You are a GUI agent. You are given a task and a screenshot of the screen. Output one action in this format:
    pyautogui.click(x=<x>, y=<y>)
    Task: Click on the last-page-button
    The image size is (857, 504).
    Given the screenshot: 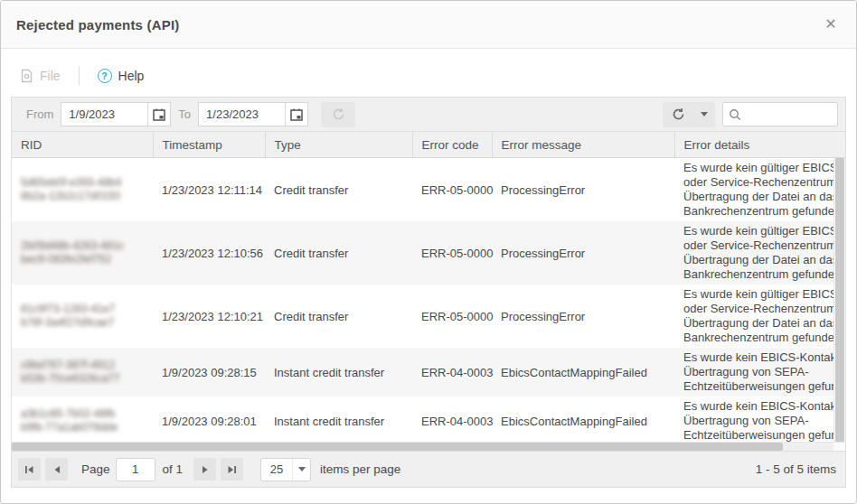 What is the action you would take?
    pyautogui.click(x=231, y=470)
    